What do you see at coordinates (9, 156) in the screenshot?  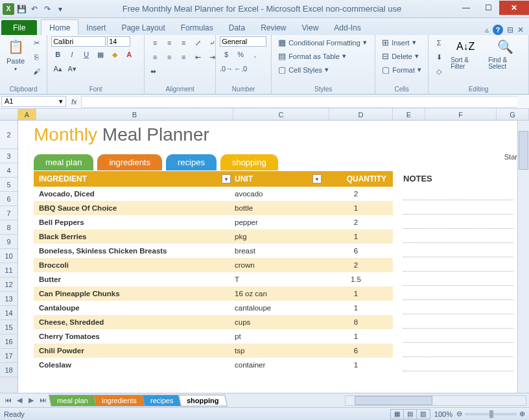 I see `row-header: 3` at bounding box center [9, 156].